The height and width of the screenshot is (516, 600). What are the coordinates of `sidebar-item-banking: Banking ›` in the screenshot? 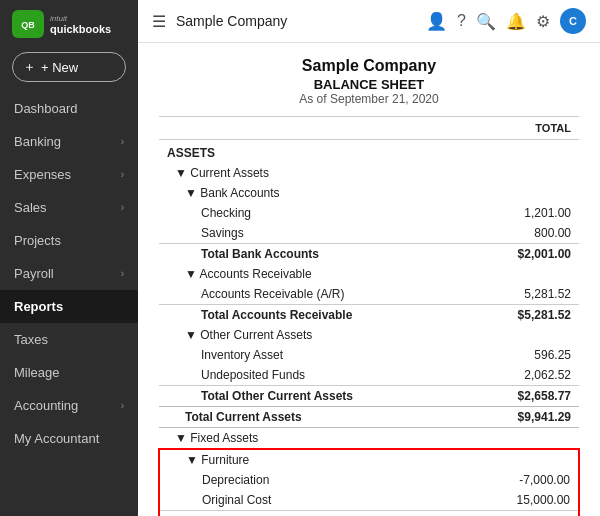 It's located at (69, 142).